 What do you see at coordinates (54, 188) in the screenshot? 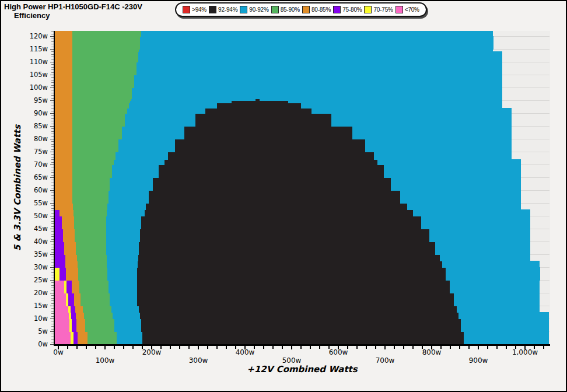
I see `y-axis-line` at bounding box center [54, 188].